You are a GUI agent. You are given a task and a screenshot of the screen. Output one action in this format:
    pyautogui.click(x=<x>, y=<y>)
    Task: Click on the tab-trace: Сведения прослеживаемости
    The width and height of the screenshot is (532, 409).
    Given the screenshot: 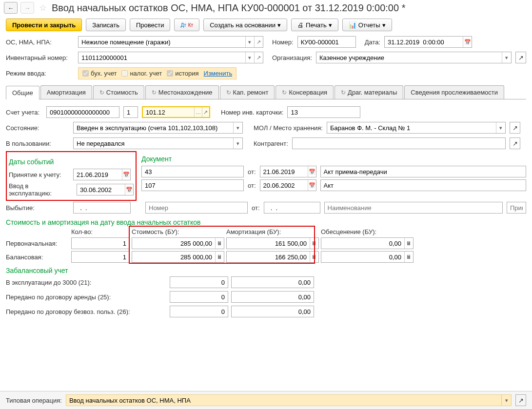 What is the action you would take?
    pyautogui.click(x=454, y=92)
    